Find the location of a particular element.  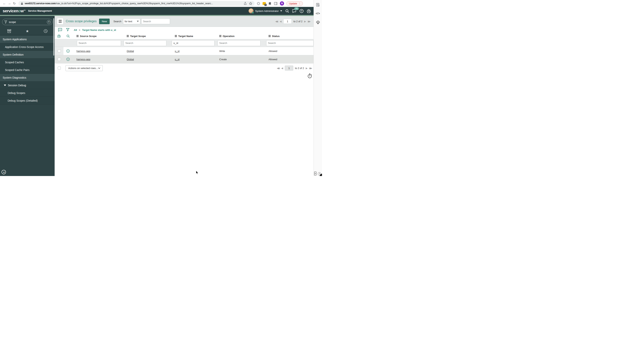

breadcrumb-row: All > Target Name starts with u_st is located at coordinates (184, 30).